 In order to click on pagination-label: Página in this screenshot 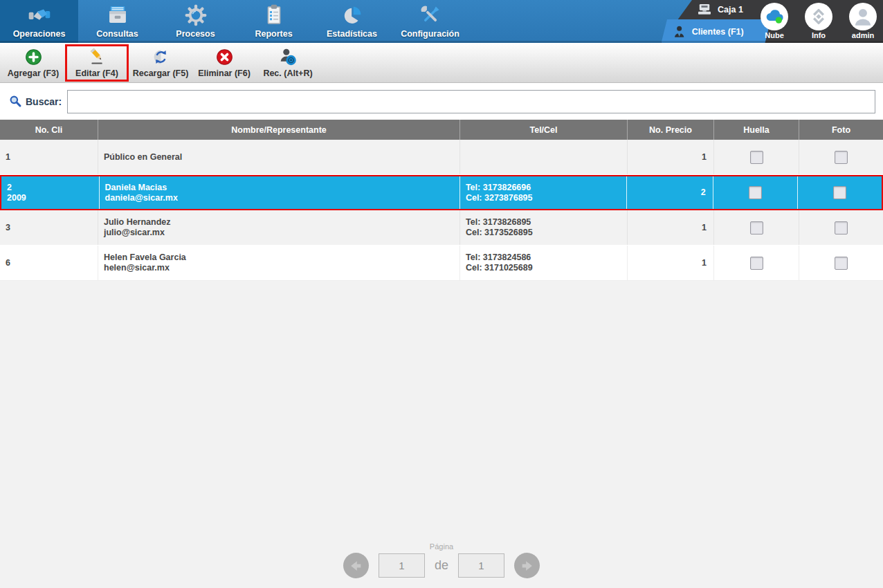, I will do `click(442, 546)`.